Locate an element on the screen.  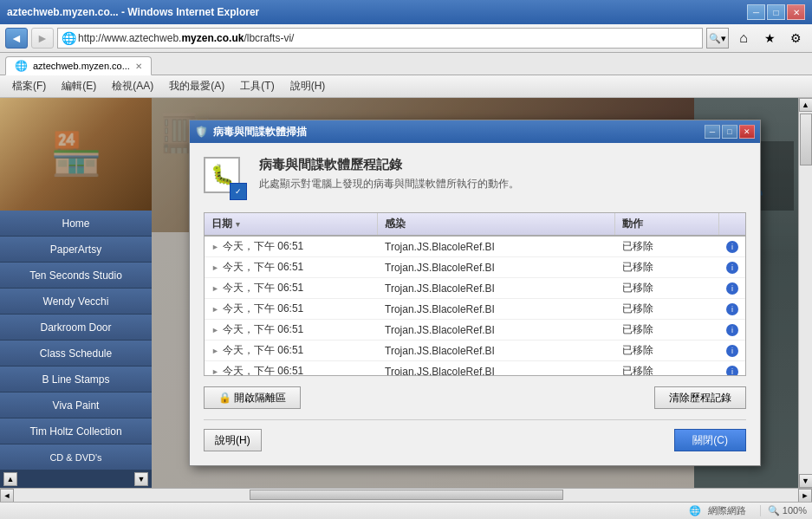
col-action-header: 動作 is located at coordinates (667, 224).